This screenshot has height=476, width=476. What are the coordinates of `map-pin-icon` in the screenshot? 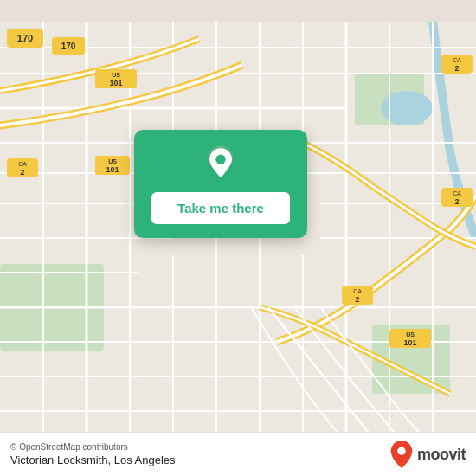 It's located at (221, 164).